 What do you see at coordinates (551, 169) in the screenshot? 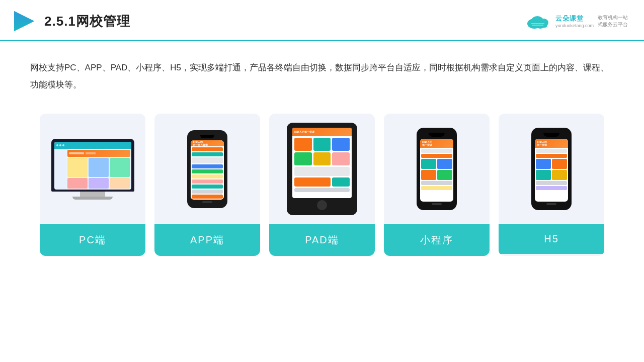
I see `h5-phone-mockup: 职途人的第一堂课` at bounding box center [551, 169].